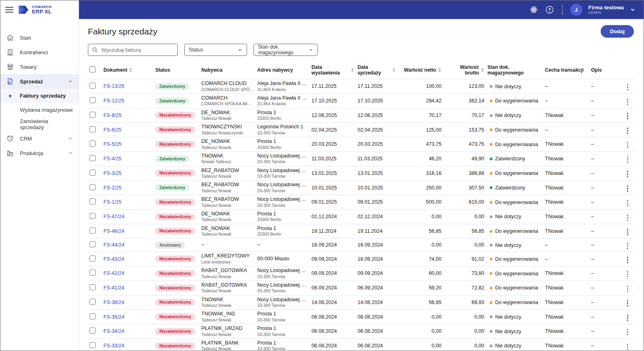 This screenshot has width=644, height=351. I want to click on document-link: FS-12/25, so click(114, 101).